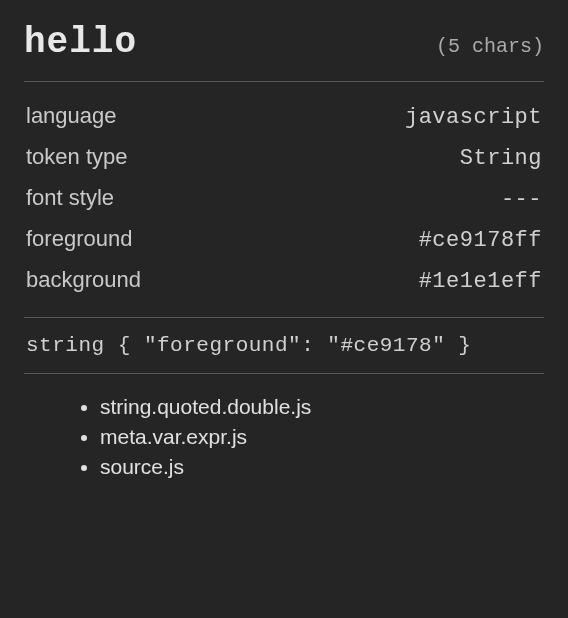 The height and width of the screenshot is (618, 568). Describe the element at coordinates (522, 200) in the screenshot. I see `property-value: ---` at that location.